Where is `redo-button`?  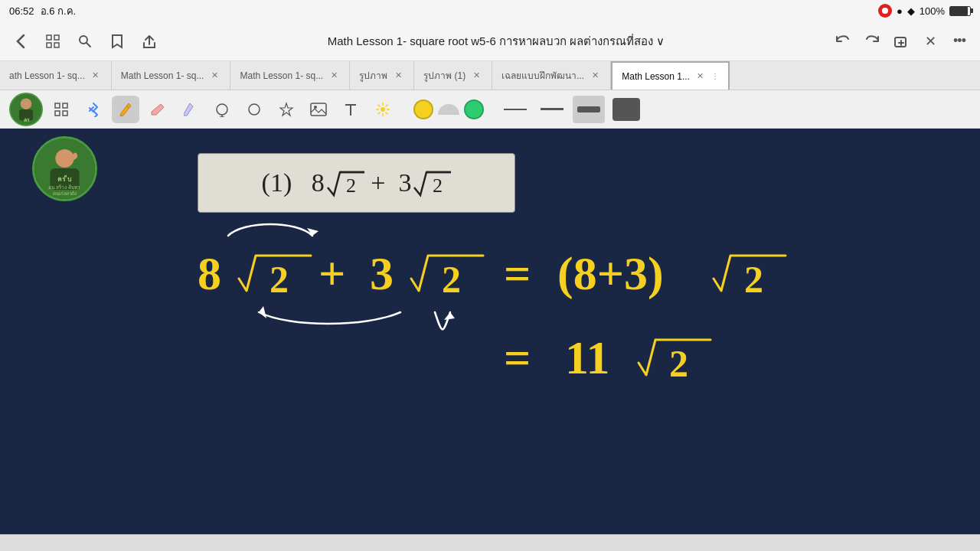 redo-button is located at coordinates (872, 41).